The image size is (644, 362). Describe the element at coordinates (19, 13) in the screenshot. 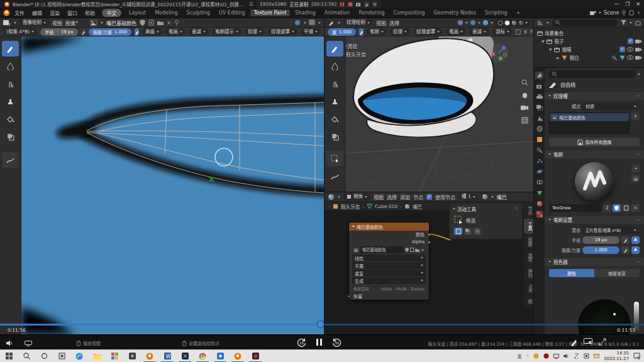

I see `menu-file: 文件` at that location.